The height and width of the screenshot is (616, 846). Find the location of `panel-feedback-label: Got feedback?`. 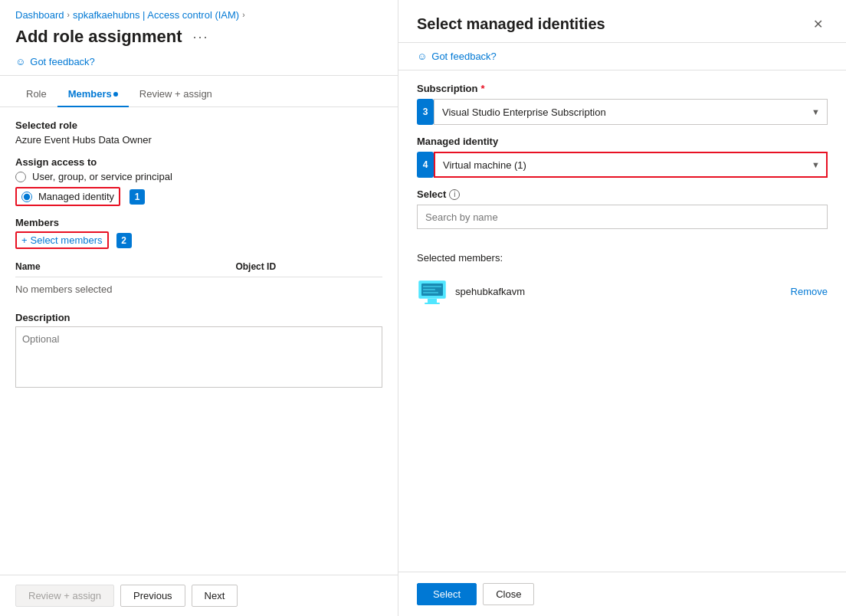

panel-feedback-label: Got feedback? is located at coordinates (464, 57).